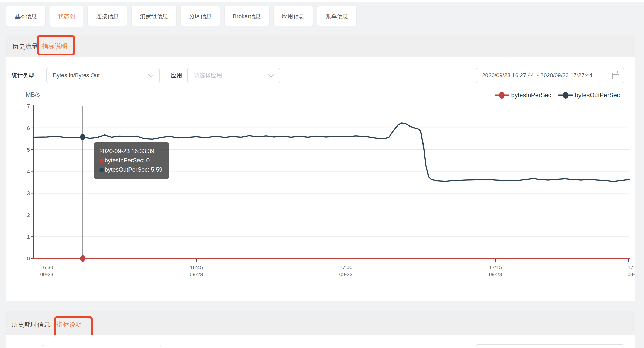  What do you see at coordinates (196, 267) in the screenshot?
I see `svg-text: 16:45` at bounding box center [196, 267].